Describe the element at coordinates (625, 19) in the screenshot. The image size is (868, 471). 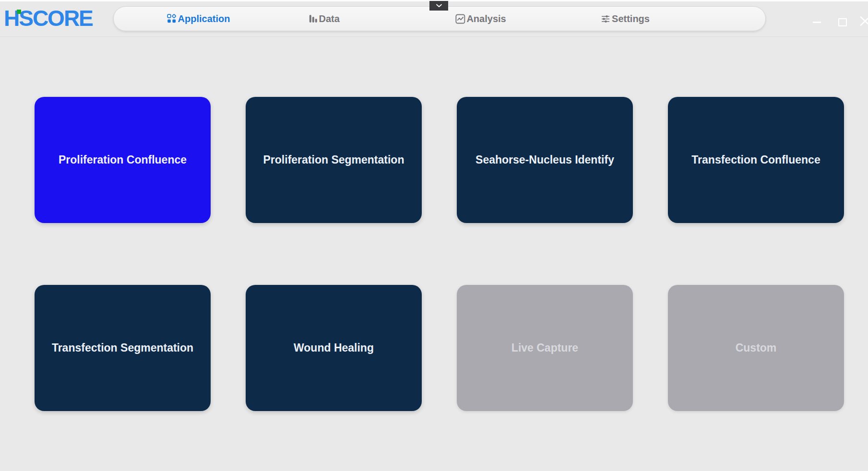
I see `tab-settings: Settings` at that location.